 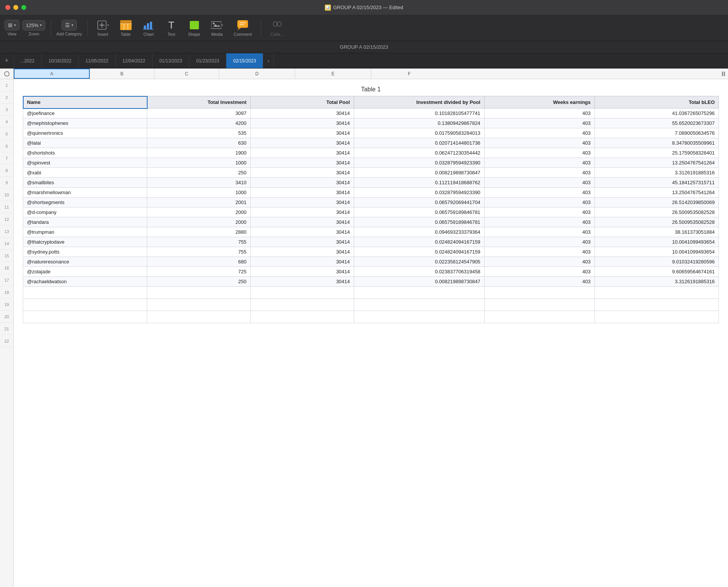 I want to click on select-all-circle, so click(x=7, y=74).